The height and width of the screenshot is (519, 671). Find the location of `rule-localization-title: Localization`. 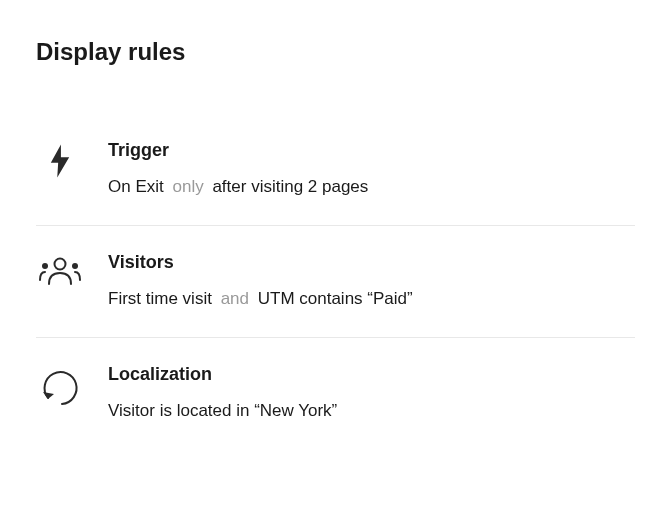

rule-localization-title: Localization is located at coordinates (372, 374).